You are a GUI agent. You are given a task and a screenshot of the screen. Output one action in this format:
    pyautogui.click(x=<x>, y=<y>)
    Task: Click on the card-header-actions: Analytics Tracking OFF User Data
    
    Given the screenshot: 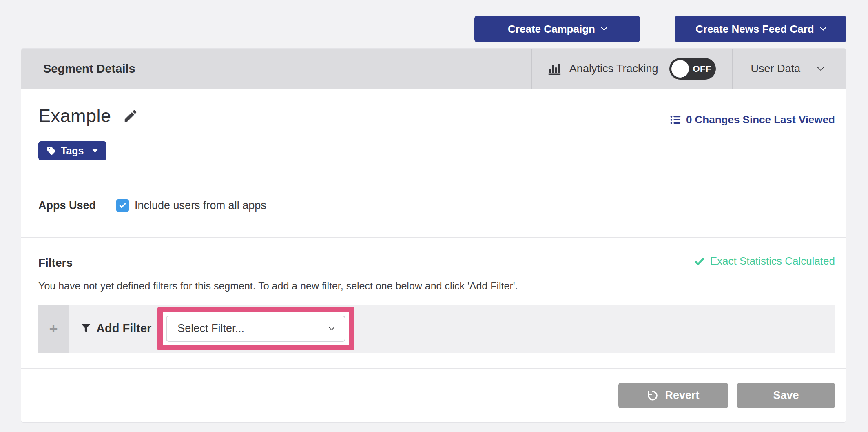 What is the action you would take?
    pyautogui.click(x=689, y=69)
    